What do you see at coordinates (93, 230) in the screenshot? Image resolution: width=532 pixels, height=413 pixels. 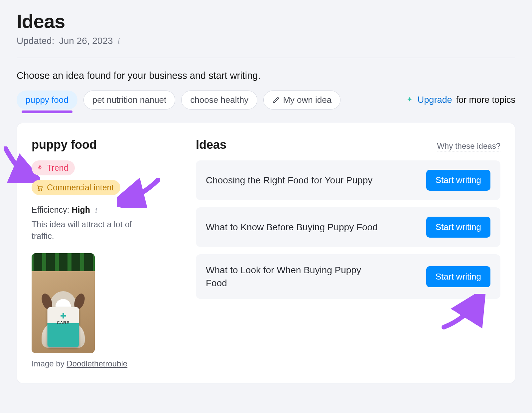 I see `efficiency-desc: This idea will attract a lot of traffic.` at bounding box center [93, 230].